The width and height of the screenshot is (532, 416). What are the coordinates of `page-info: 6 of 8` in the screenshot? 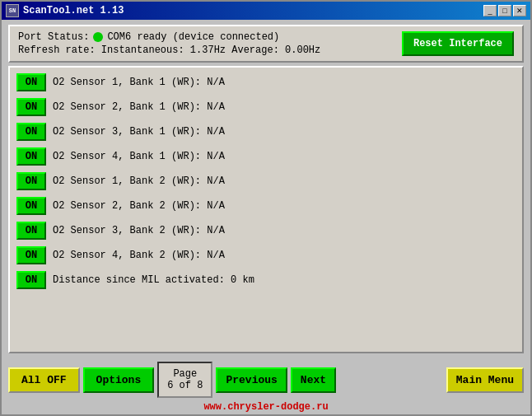 It's located at (184, 386).